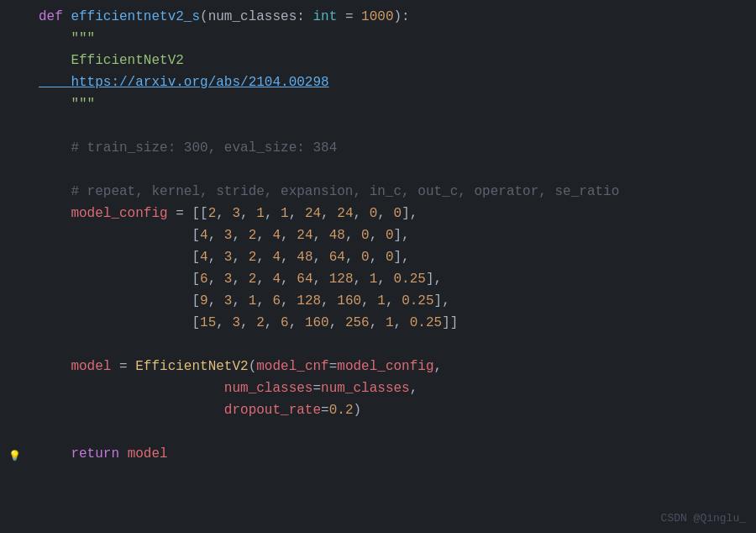  Describe the element at coordinates (312, 214) in the screenshot. I see `token: 24` at that location.